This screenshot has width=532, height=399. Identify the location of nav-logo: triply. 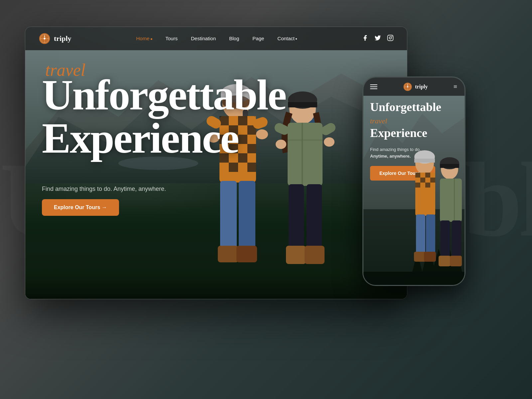
(55, 39).